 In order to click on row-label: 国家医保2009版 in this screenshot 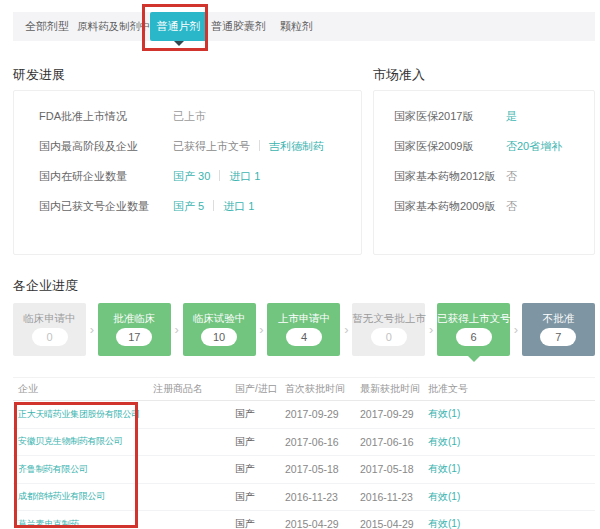, I will do `click(450, 146)`.